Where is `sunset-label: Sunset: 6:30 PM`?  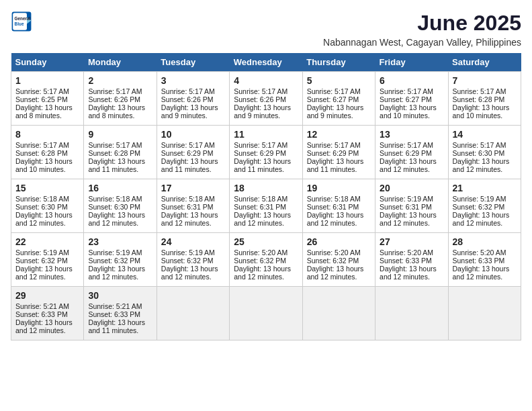 sunset-label: Sunset: 6:30 PM is located at coordinates (479, 153).